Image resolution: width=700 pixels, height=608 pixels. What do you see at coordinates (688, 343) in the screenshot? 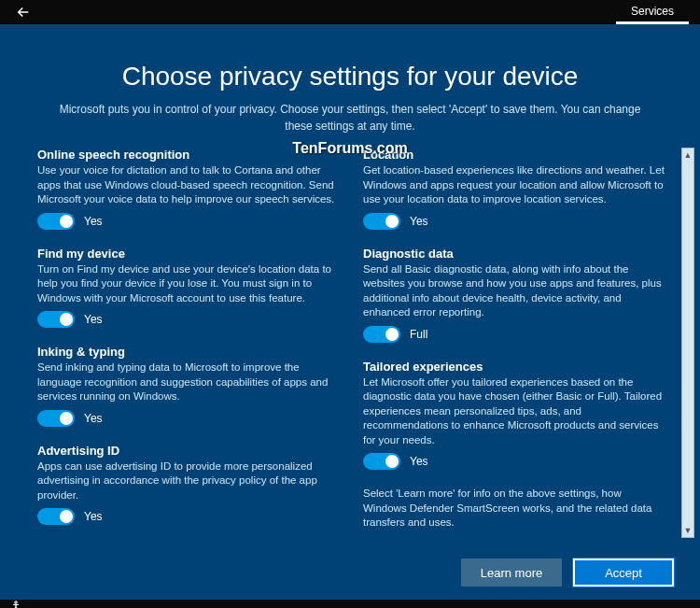
I see `scrollbar: ▲ ▼` at bounding box center [688, 343].